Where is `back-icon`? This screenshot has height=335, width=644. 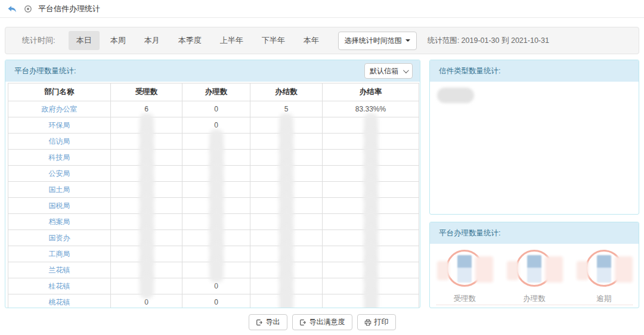
back-icon is located at coordinates (12, 9).